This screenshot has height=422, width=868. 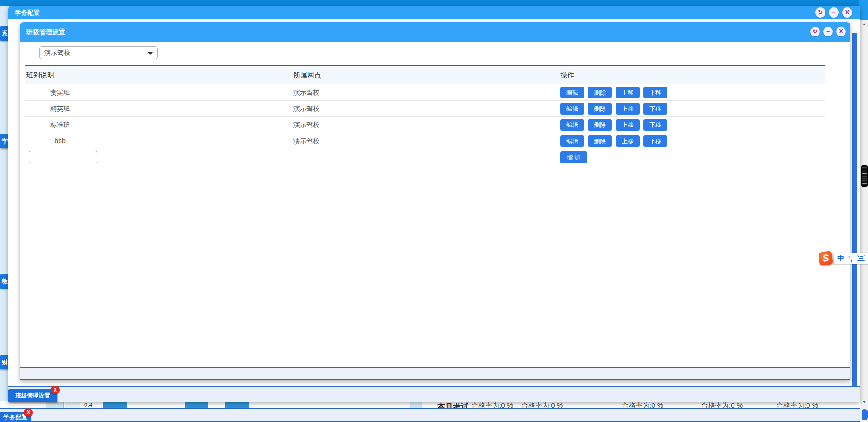 What do you see at coordinates (861, 259) in the screenshot?
I see `keyboard-icon` at bounding box center [861, 259].